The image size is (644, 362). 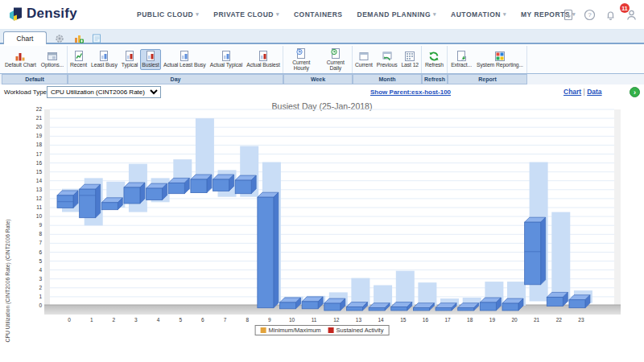 What do you see at coordinates (39, 180) in the screenshot?
I see `svg-text: 14` at bounding box center [39, 180].